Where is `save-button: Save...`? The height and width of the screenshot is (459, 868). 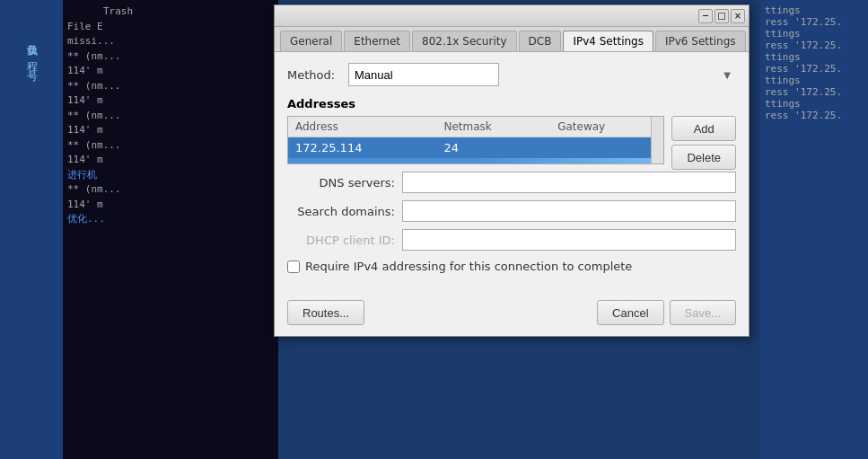 save-button: Save... is located at coordinates (703, 313).